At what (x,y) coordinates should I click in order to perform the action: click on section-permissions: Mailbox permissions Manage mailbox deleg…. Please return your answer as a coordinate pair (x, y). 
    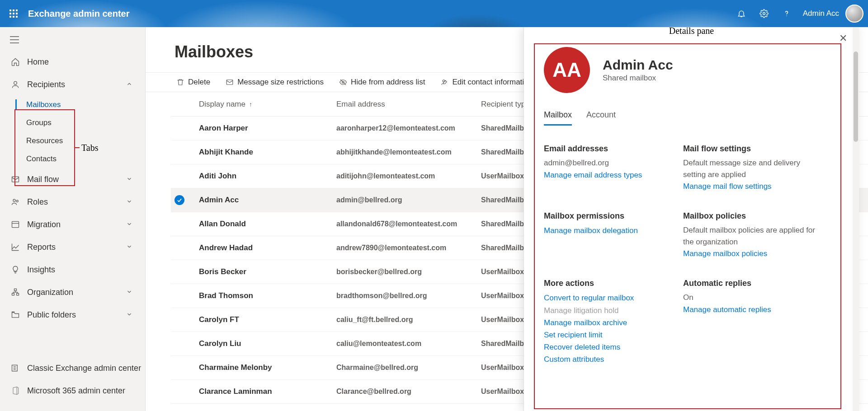
    Looking at the image, I should click on (612, 236).